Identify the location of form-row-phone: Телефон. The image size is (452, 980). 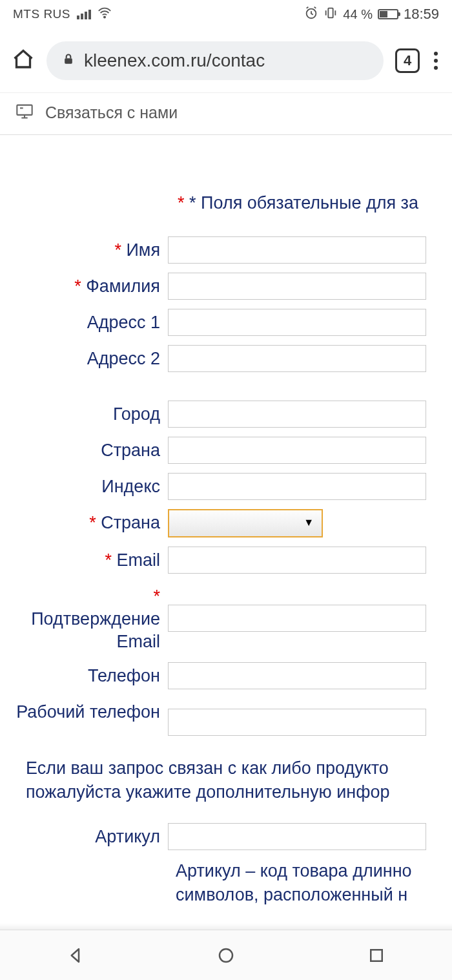
(226, 676).